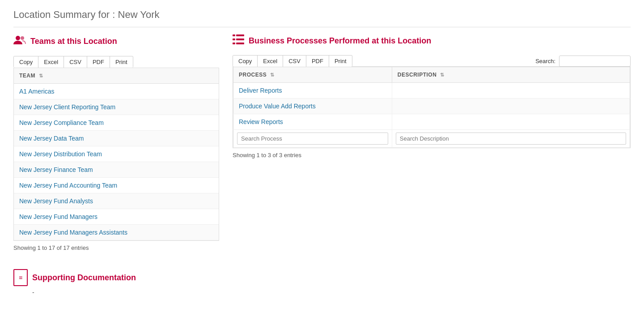 This screenshot has width=644, height=334. What do you see at coordinates (73, 62) in the screenshot?
I see `teams-toolbar: Copy Excel CSV PDF Print` at bounding box center [73, 62].